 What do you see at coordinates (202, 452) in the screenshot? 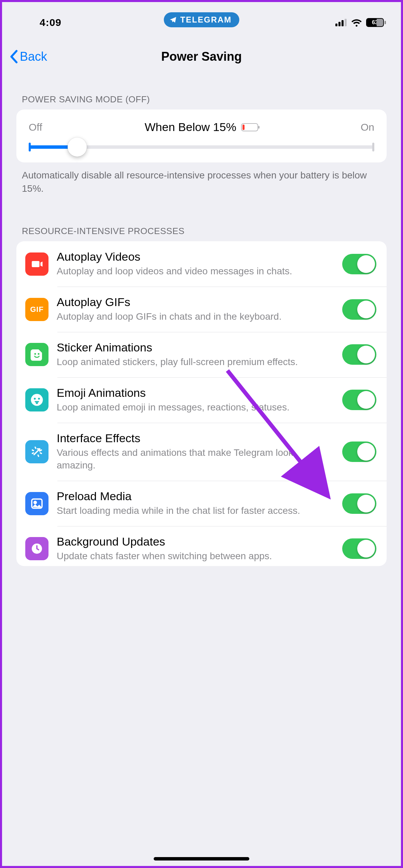
I see `row-interface-effects: Interface Effects Various effects and an…` at bounding box center [202, 452].